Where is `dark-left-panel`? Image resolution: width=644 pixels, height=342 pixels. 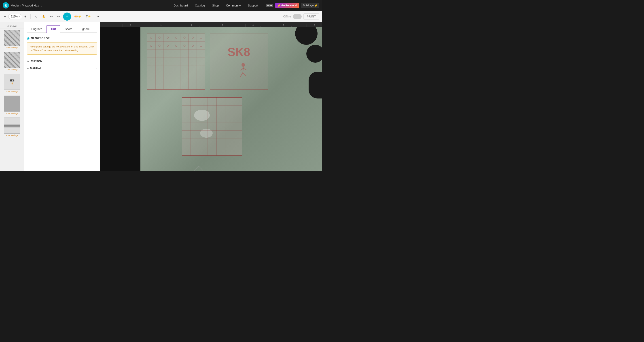 dark-left-panel is located at coordinates (120, 99).